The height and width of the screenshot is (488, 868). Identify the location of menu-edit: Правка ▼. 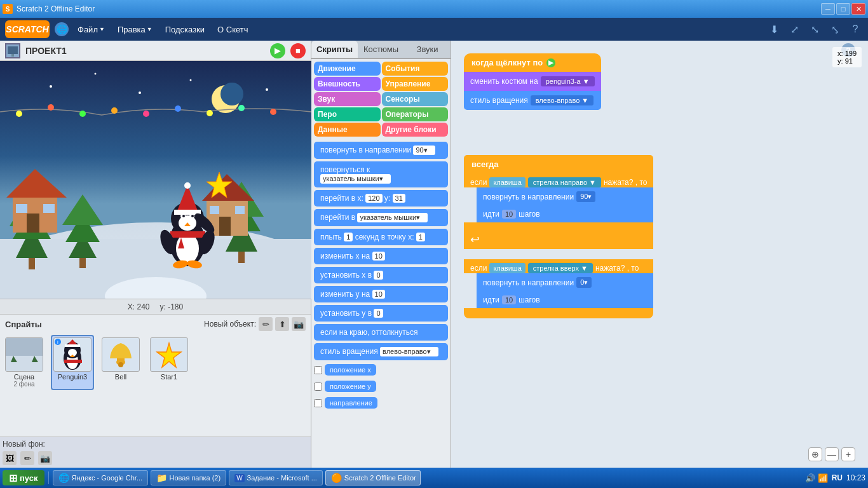
(135, 29).